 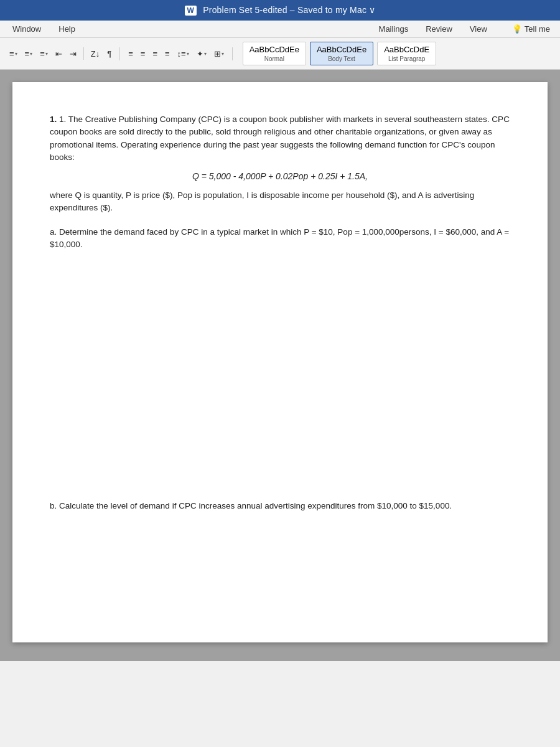 I want to click on multilevel-list-btn: ≡ ▾, so click(x=44, y=54).